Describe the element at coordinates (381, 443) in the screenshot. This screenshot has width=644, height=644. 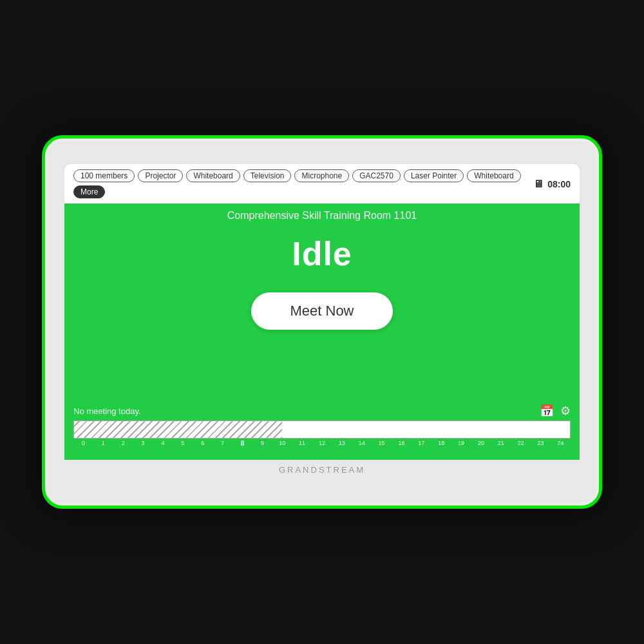
I see `timeline-label-15: 15` at that location.